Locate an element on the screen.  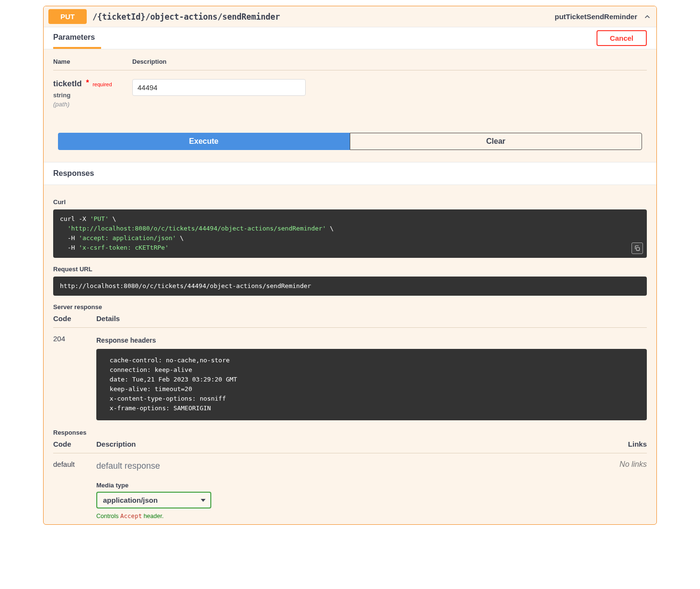
curl-code-block: curl -X 'PUT' \ 'http://localhost:8080/o… is located at coordinates (350, 234).